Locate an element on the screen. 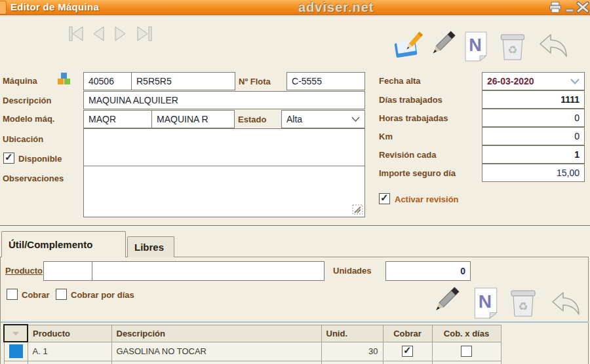 The image size is (590, 364). minimize-icon is located at coordinates (570, 7).